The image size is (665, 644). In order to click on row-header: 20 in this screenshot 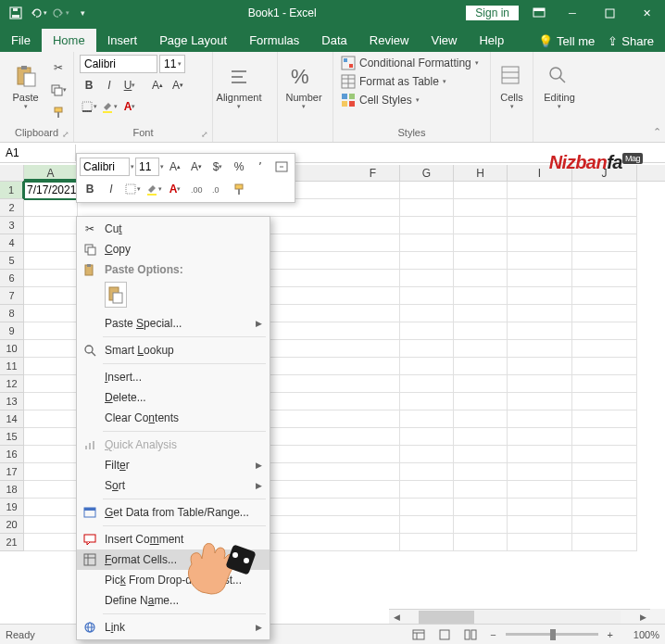, I will do `click(12, 524)`.